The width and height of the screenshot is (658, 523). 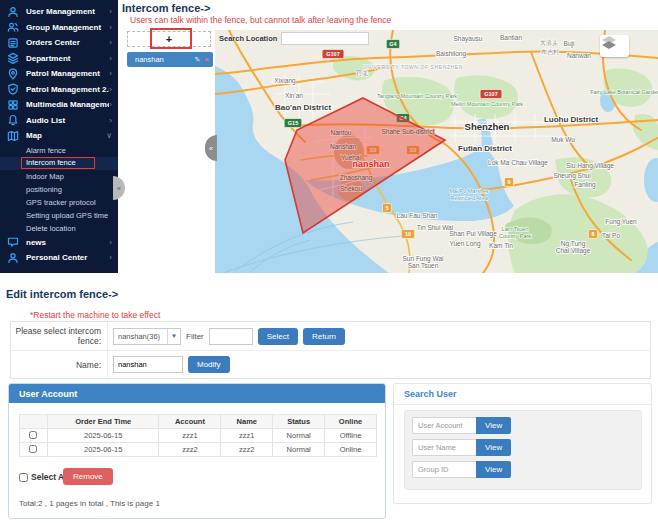 I want to click on sidebar-item-user-management: User Management›, so click(x=59, y=12).